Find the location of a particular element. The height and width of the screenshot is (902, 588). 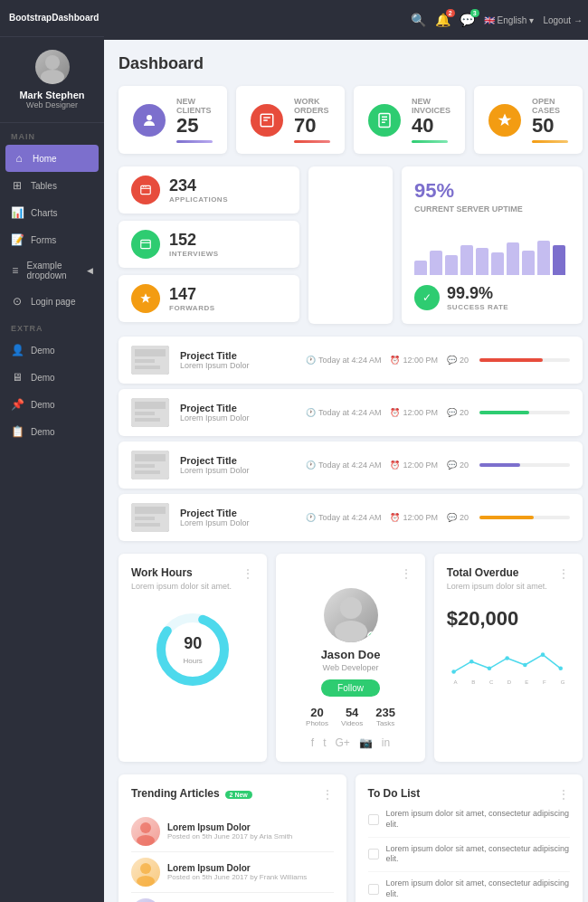

sidebar-label-charts: Charts is located at coordinates (43, 214).